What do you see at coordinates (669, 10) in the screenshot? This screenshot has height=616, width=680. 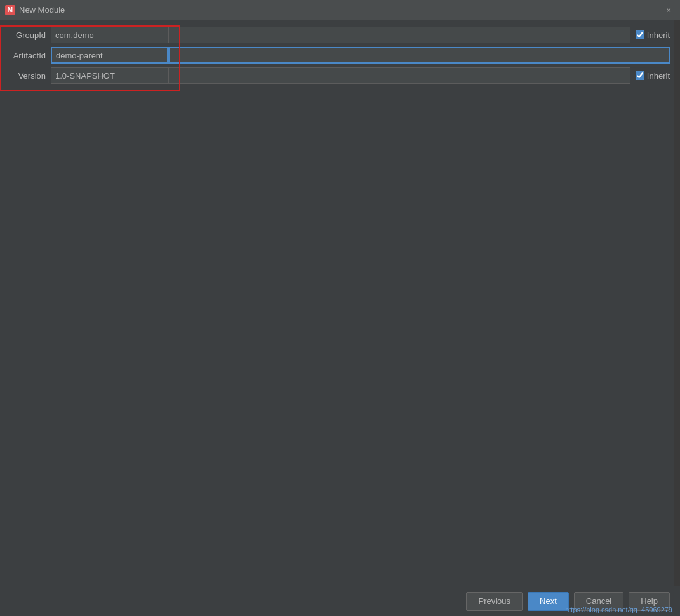 I see `close-button: ×` at bounding box center [669, 10].